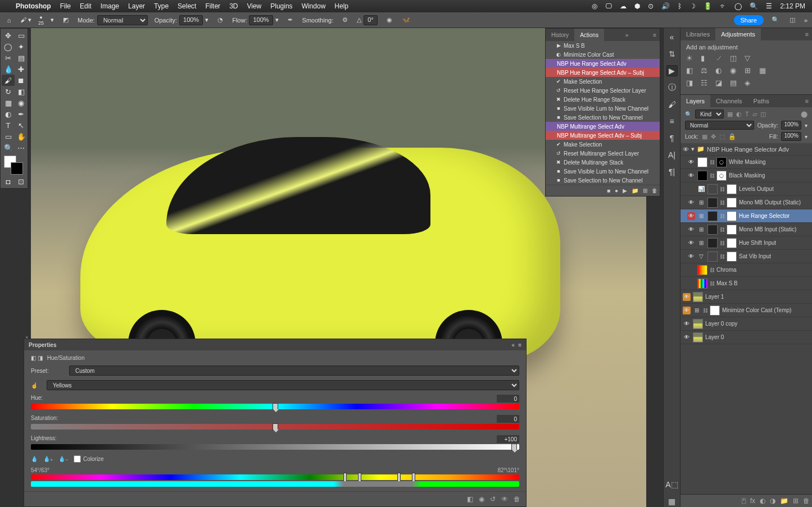 This screenshot has width=812, height=507. I want to click on layer-name: Mono MB Output (Static), so click(774, 202).